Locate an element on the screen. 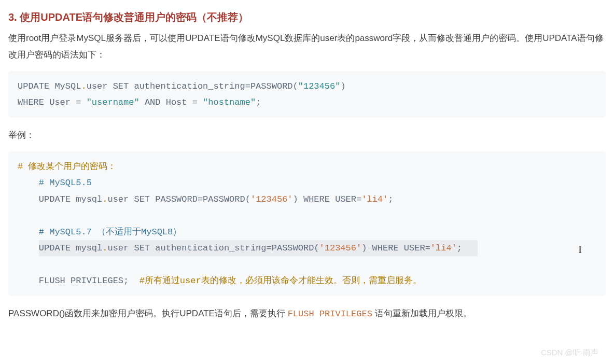 The height and width of the screenshot is (364, 614). string-hostname: "hostname" is located at coordinates (229, 103).